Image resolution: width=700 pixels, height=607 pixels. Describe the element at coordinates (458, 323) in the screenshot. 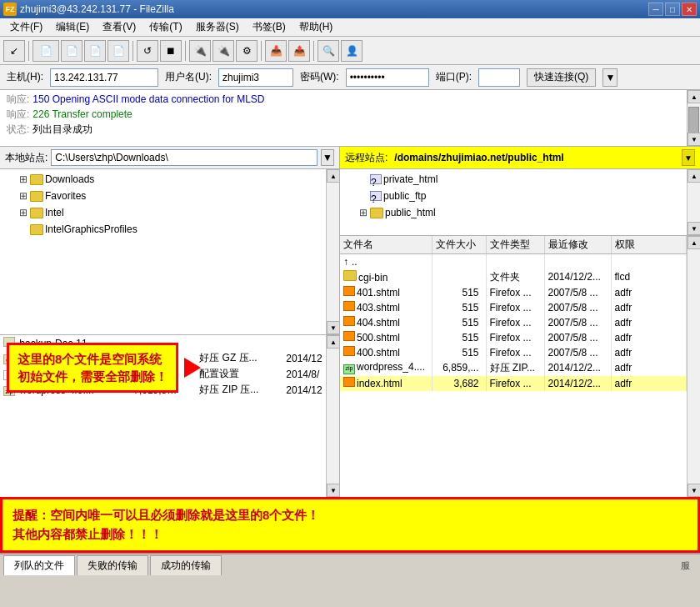

I see `remote-cell-size-4: 515` at that location.